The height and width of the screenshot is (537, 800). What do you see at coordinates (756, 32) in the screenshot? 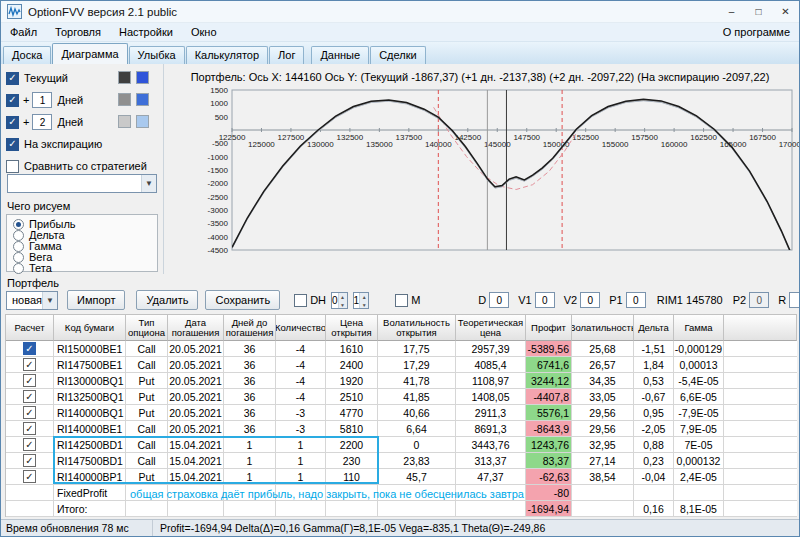
I see `menu-about: О программе` at bounding box center [756, 32].